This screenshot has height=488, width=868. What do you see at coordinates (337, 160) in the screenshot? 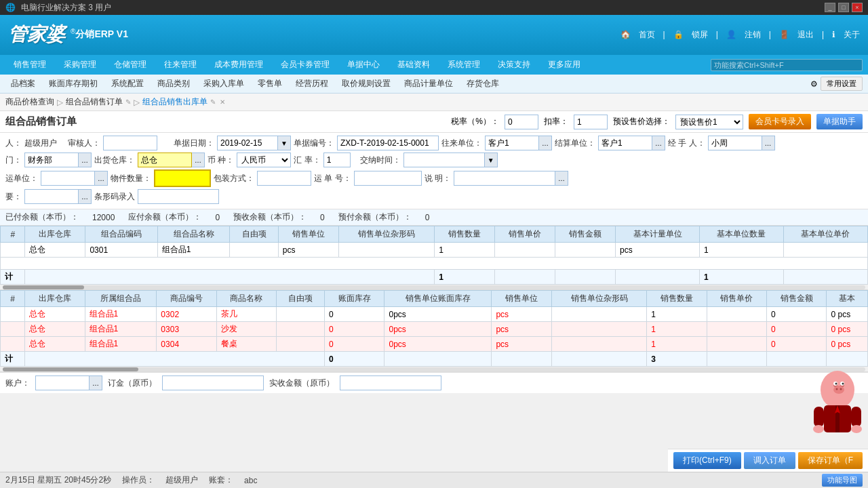
I see `exchange-input` at bounding box center [337, 160].